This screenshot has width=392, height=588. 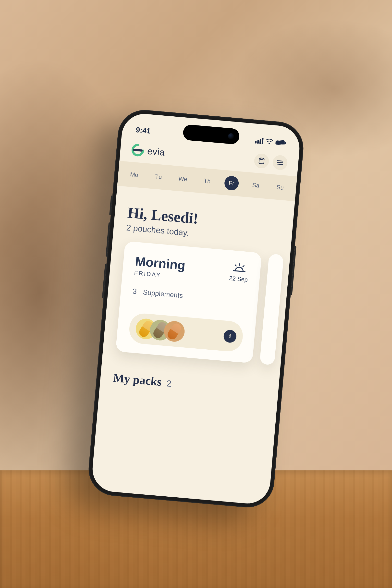 I want to click on info-button: i, so click(x=230, y=336).